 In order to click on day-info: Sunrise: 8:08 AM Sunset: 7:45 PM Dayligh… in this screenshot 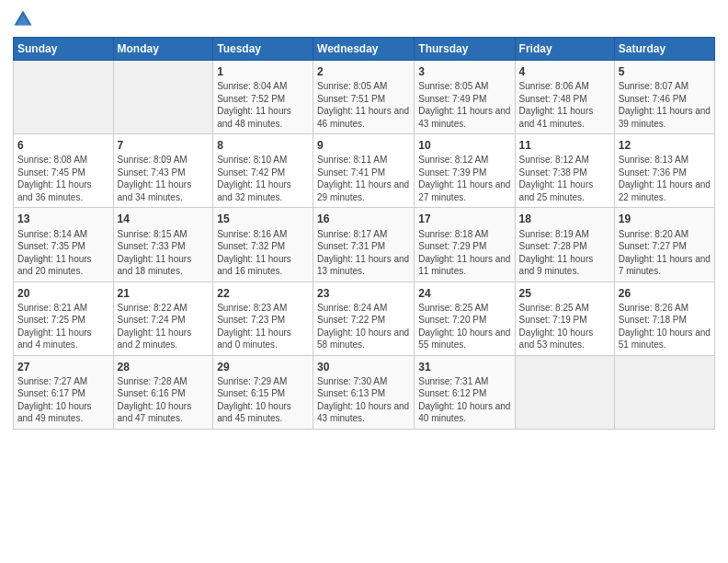, I will do `click(63, 178)`.